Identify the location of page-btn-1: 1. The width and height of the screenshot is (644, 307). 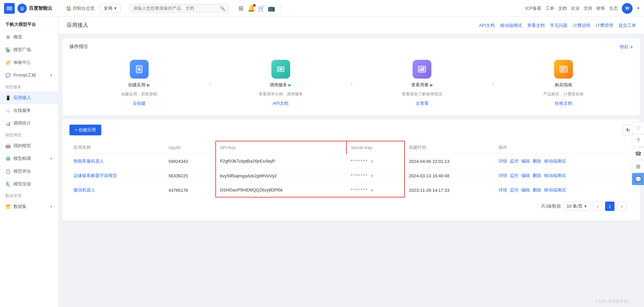
(610, 206).